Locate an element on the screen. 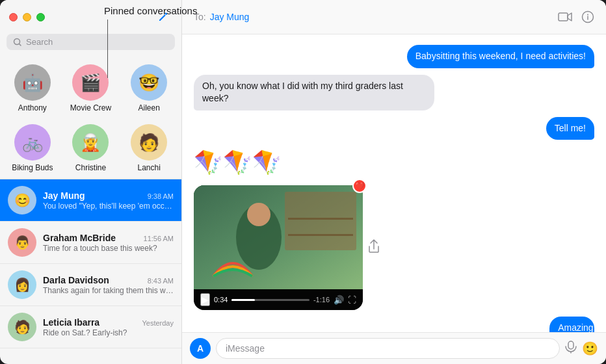 The image size is (606, 364). search-bar is located at coordinates (91, 43).